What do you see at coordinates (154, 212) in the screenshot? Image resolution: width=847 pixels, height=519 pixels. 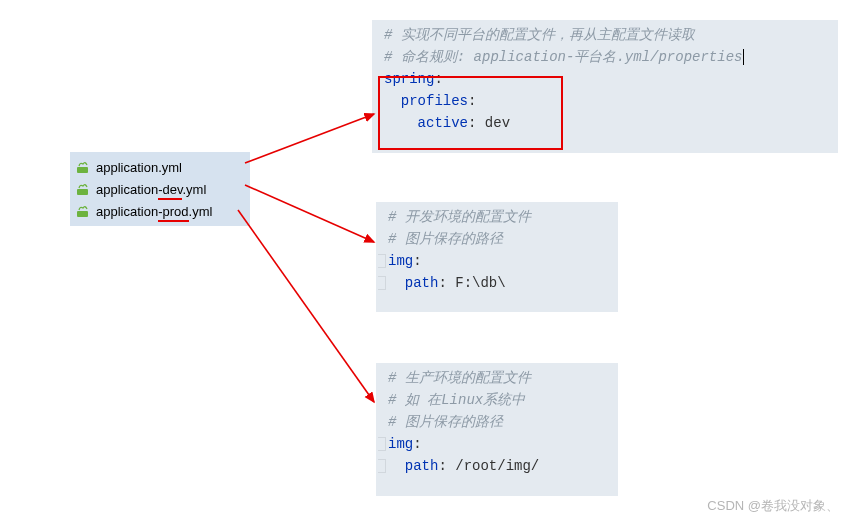 I see `file-name-label: application-prod.yml` at bounding box center [154, 212].